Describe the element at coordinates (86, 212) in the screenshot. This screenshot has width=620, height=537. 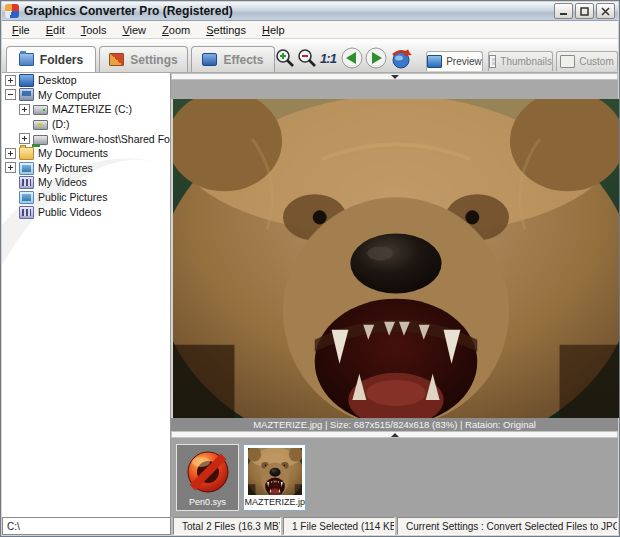
I see `tree-item-public-videos: Public Videos` at that location.